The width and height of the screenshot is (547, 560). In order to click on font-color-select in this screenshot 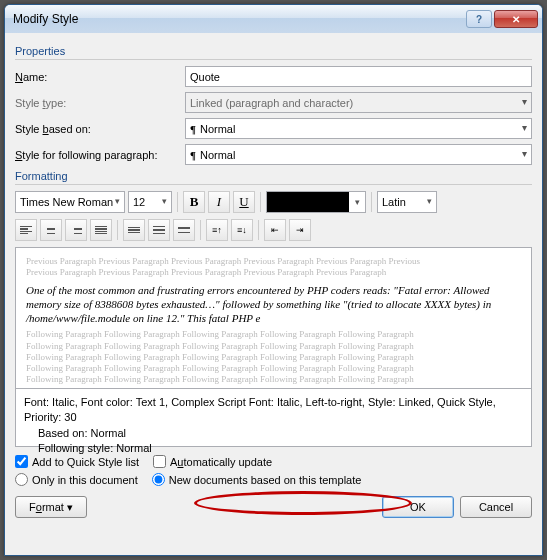, I will do `click(316, 202)`.